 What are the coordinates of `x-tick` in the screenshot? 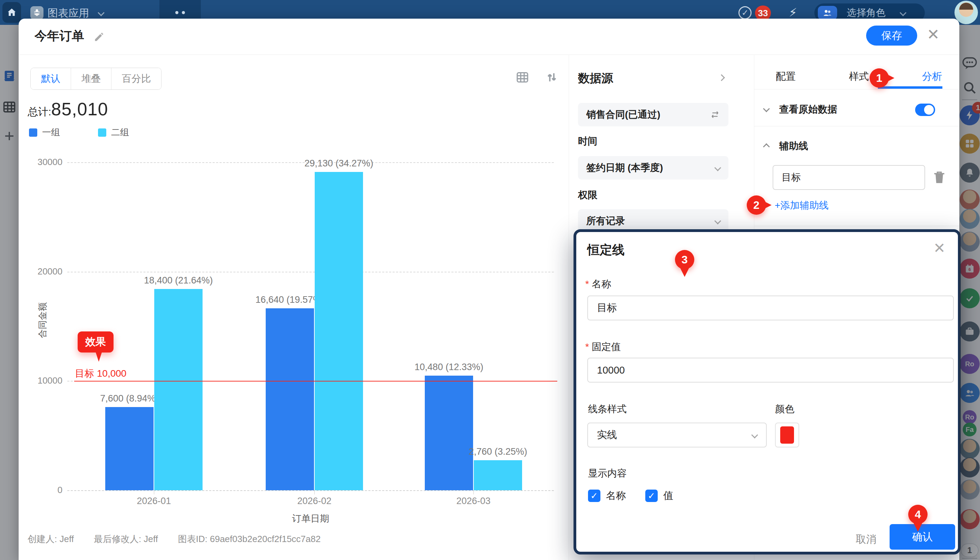 It's located at (154, 492).